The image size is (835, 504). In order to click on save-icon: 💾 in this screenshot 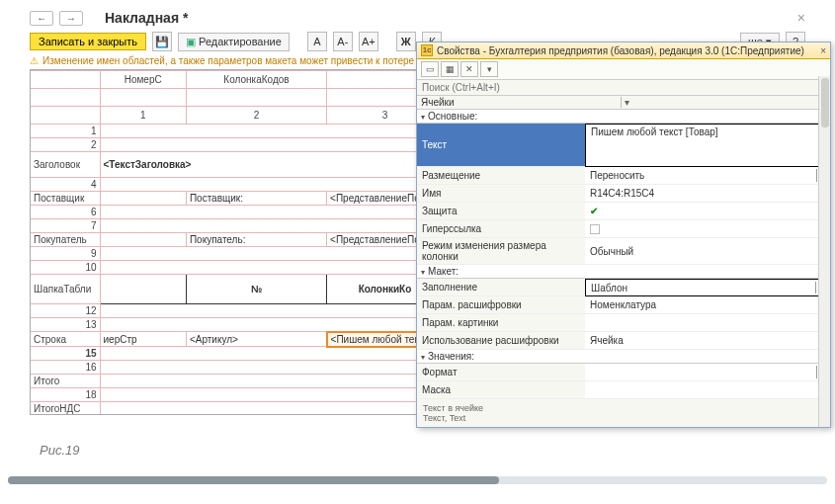, I will do `click(162, 42)`.